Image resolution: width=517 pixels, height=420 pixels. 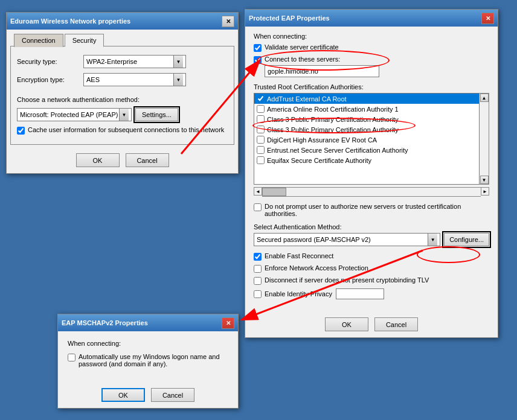 What do you see at coordinates (360, 294) in the screenshot?
I see `identity-privacy-input` at bounding box center [360, 294].